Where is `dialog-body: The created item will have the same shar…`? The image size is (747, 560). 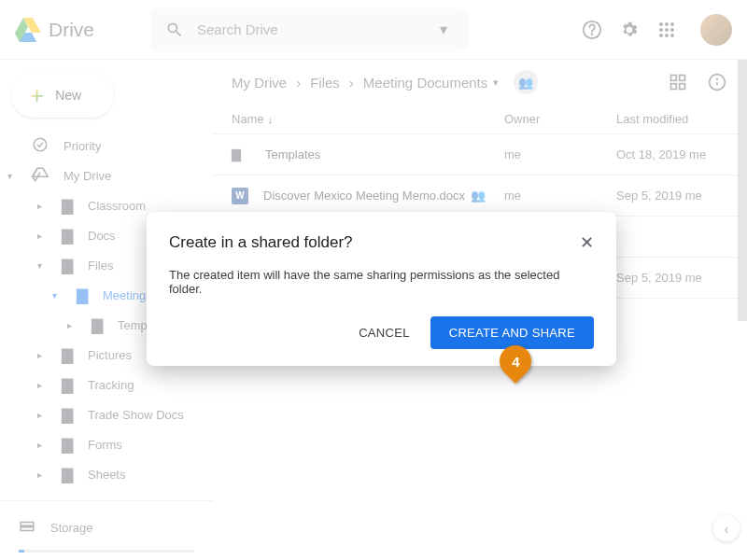 dialog-body: The created item will have the same shar… is located at coordinates (381, 282).